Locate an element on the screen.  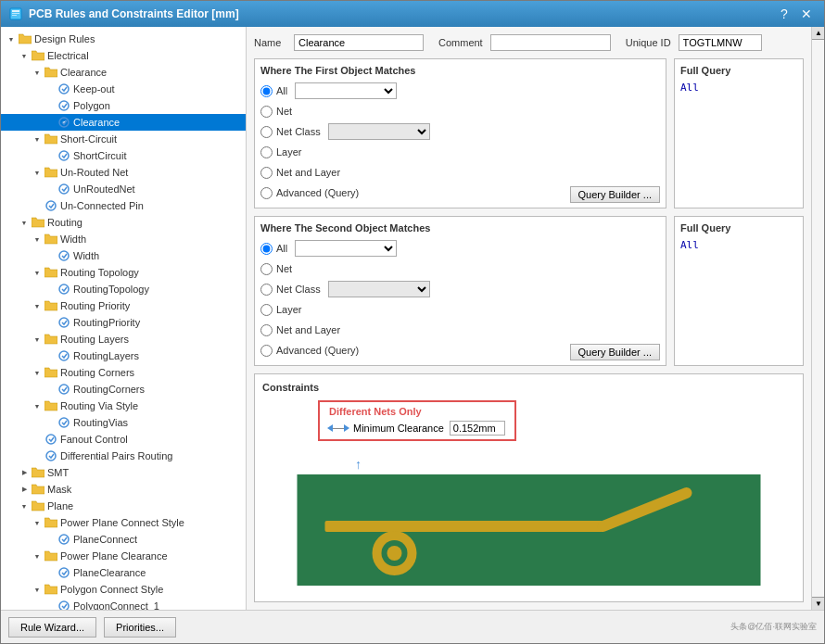
first-all-dropdown is located at coordinates (346, 91).